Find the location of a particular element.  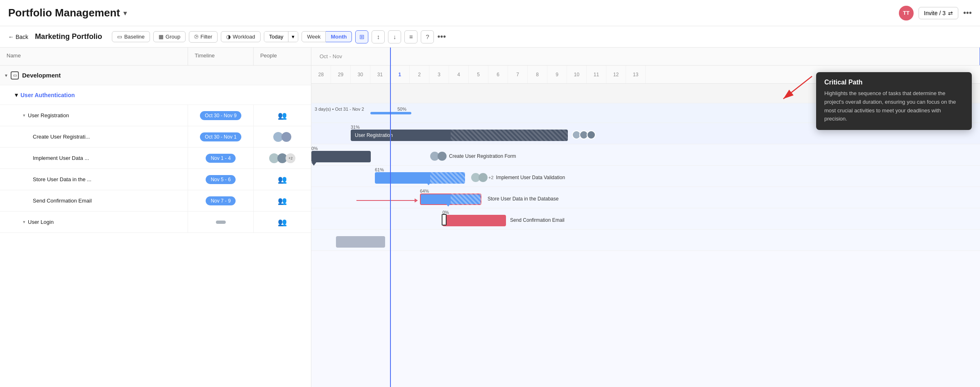

day-12: 12 is located at coordinates (616, 75).